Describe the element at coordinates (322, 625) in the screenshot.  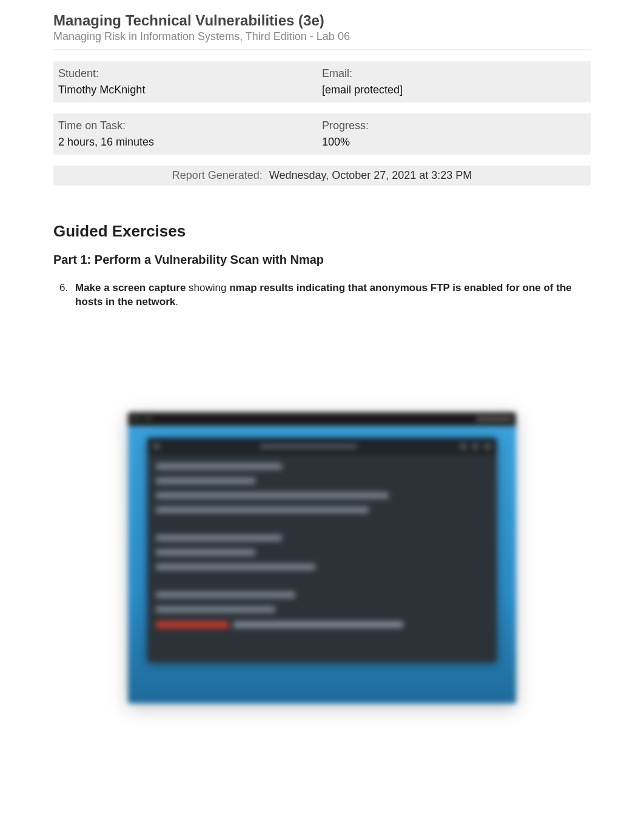
I see `terminal-prompt-line` at that location.